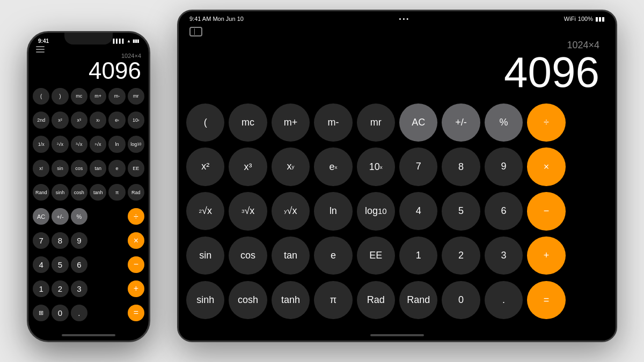 This screenshot has height=362, width=644. Describe the element at coordinates (136, 144) in the screenshot. I see `iphone-btn-log10: log10` at that location.